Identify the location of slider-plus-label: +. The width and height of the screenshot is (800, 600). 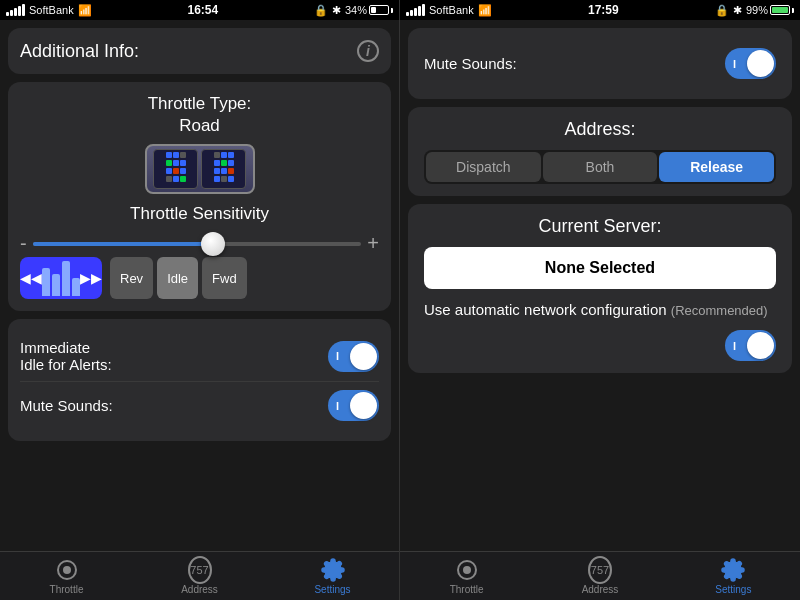
(373, 244).